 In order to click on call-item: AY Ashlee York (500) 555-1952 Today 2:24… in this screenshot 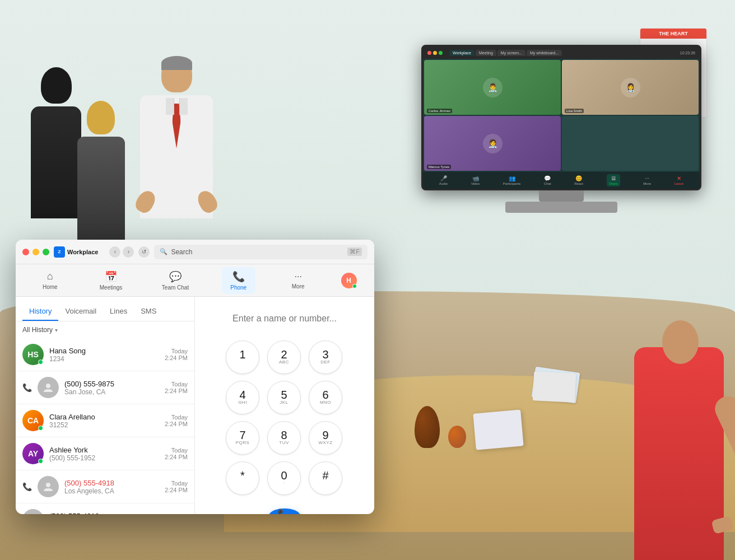, I will do `click(105, 454)`.